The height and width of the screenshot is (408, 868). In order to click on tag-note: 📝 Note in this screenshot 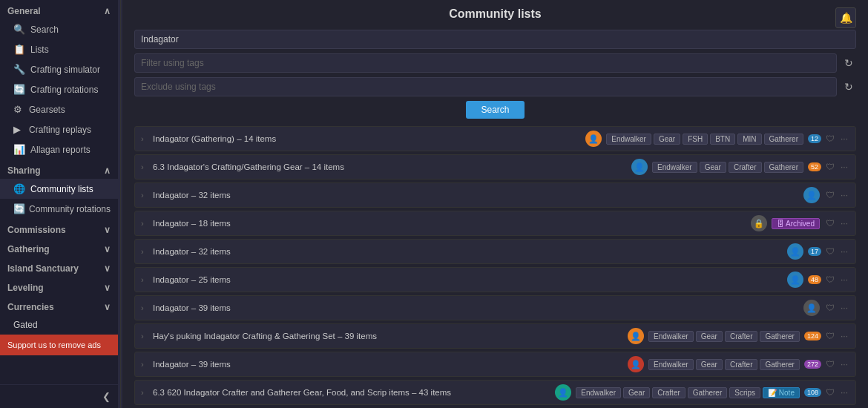, I will do `click(781, 393)`.